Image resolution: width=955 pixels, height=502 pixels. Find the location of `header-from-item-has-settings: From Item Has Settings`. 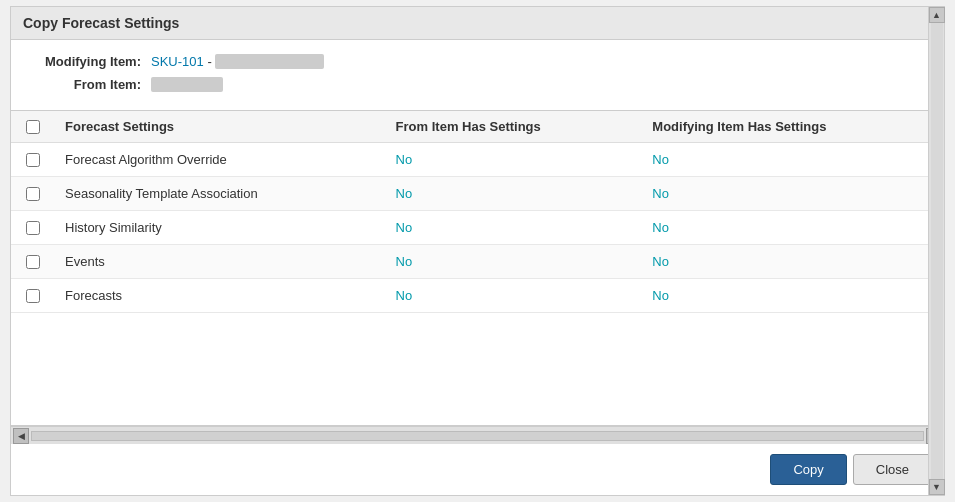

header-from-item-has-settings: From Item Has Settings is located at coordinates (514, 127).